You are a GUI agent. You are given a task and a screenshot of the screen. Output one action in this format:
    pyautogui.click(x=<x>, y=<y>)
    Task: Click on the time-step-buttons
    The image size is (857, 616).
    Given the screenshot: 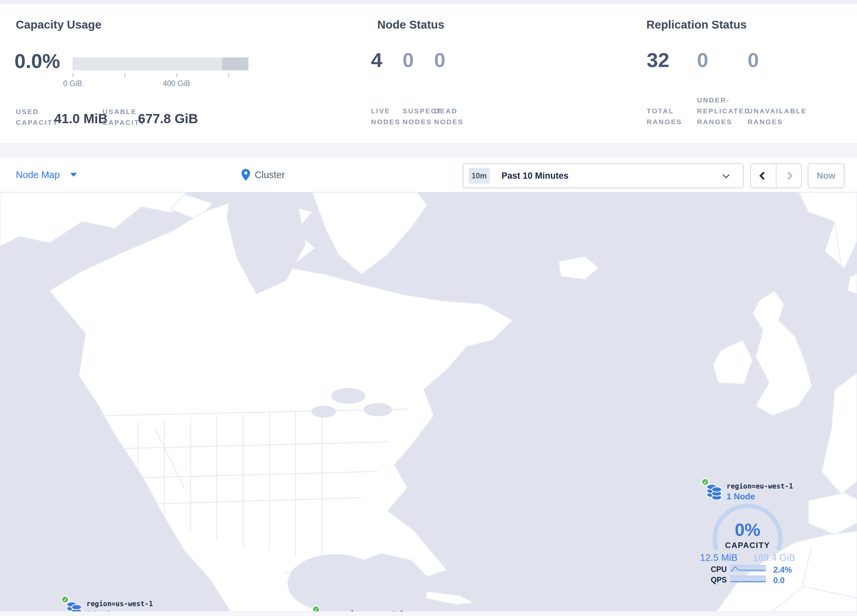 What is the action you would take?
    pyautogui.click(x=776, y=176)
    